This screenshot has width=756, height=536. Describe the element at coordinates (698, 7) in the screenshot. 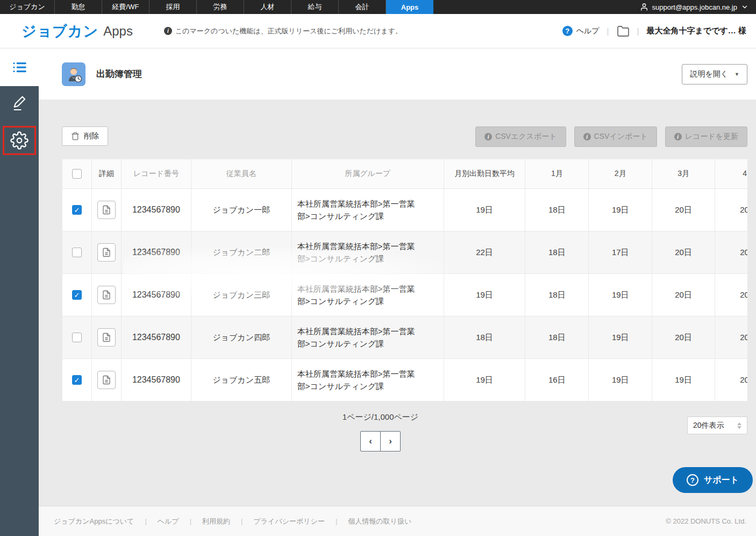

I see `account-menu: support@apps.jobcan.ne.jp` at that location.